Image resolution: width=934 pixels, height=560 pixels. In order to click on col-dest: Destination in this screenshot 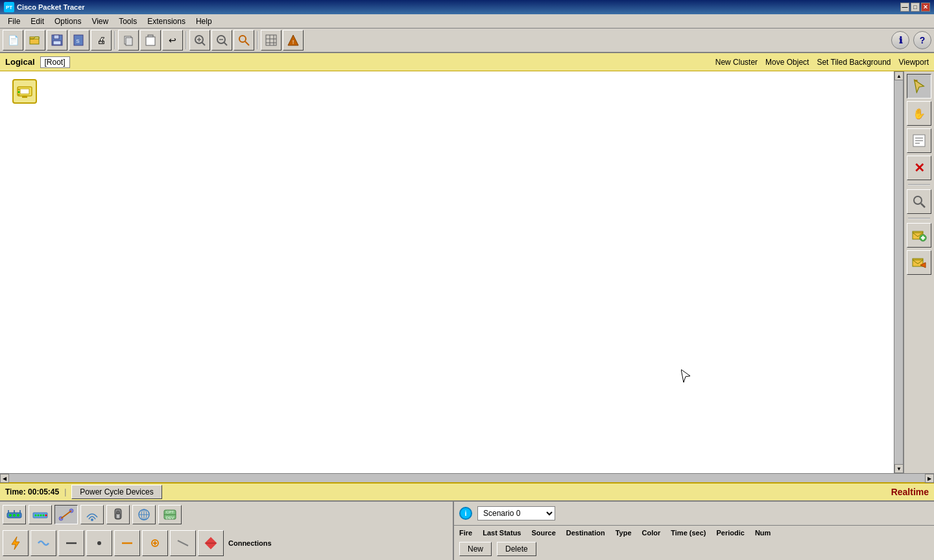, I will do `click(586, 533)`.